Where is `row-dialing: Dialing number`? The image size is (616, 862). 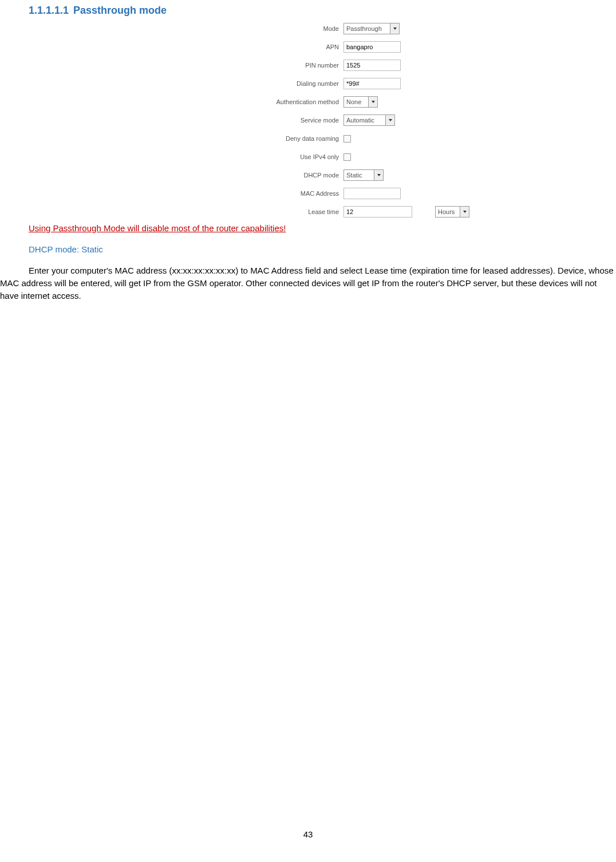 row-dialing: Dialing number is located at coordinates (431, 84).